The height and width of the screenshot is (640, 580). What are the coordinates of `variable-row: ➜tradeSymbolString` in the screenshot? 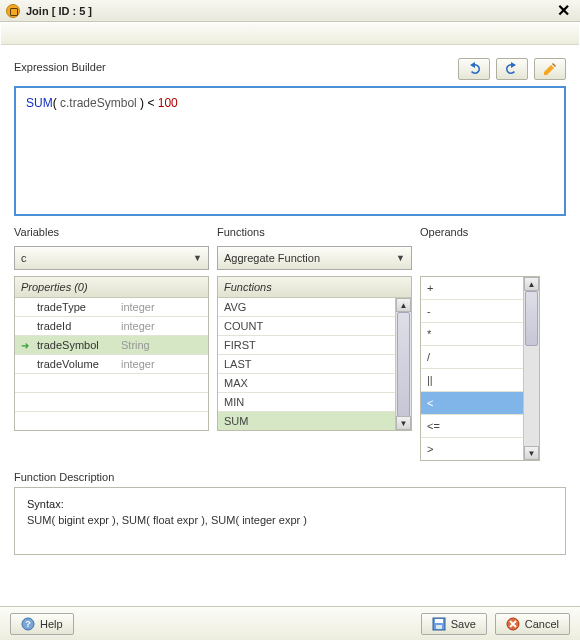 It's located at (112, 346).